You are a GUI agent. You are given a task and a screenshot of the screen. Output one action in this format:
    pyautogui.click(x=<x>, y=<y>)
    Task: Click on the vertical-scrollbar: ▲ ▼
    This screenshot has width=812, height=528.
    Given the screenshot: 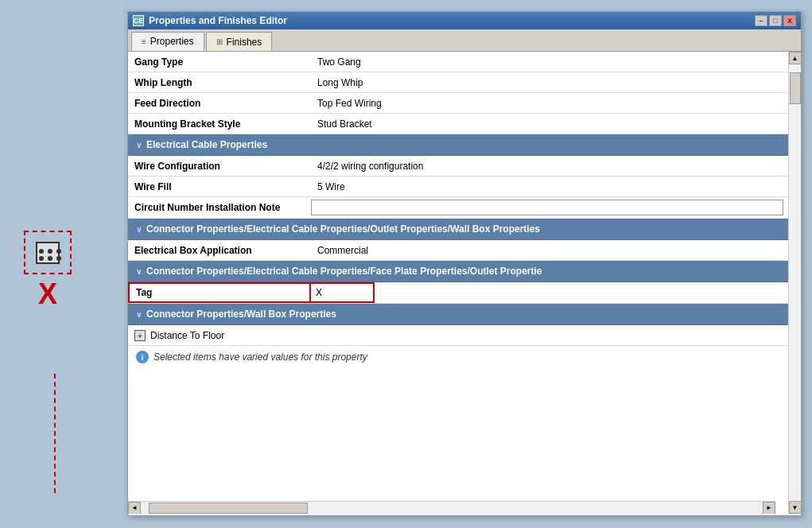 What is the action you would take?
    pyautogui.click(x=795, y=283)
    